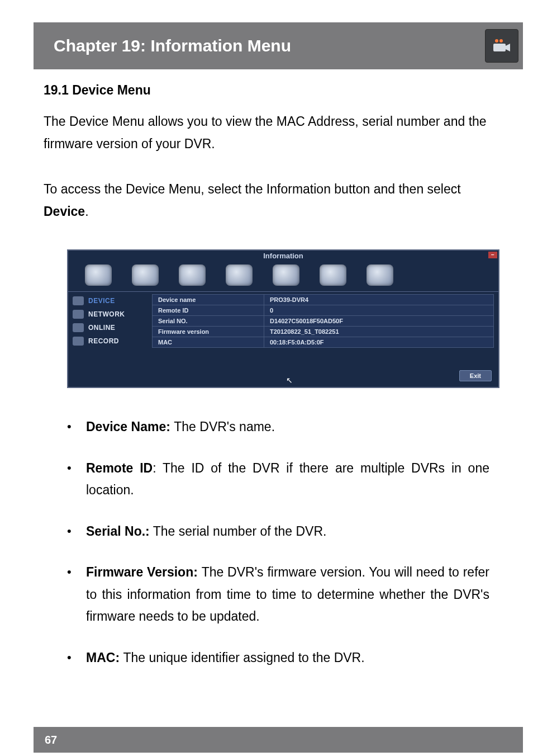 The width and height of the screenshot is (533, 756). What do you see at coordinates (225, 427) in the screenshot?
I see `definition: The DVR's name.` at bounding box center [225, 427].